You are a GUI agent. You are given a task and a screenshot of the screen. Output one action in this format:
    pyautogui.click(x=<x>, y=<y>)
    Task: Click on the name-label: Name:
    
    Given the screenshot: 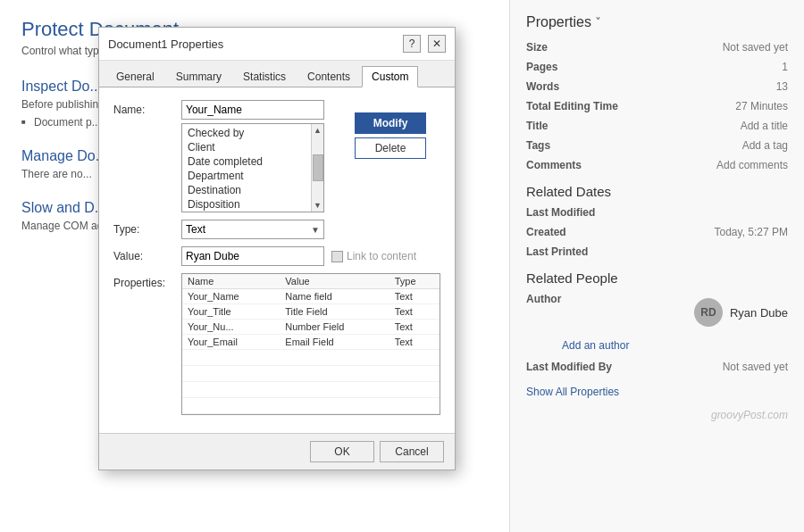 What is the action you would take?
    pyautogui.click(x=144, y=108)
    